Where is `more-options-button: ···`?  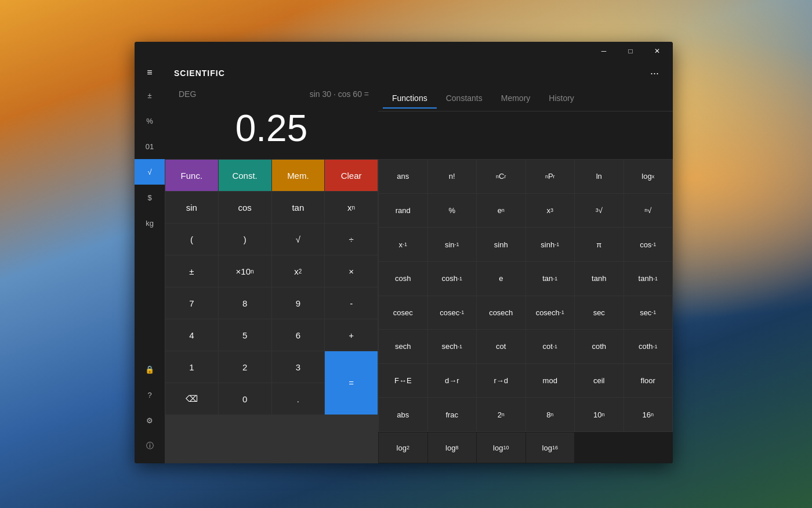
more-options-button: ··· is located at coordinates (654, 73).